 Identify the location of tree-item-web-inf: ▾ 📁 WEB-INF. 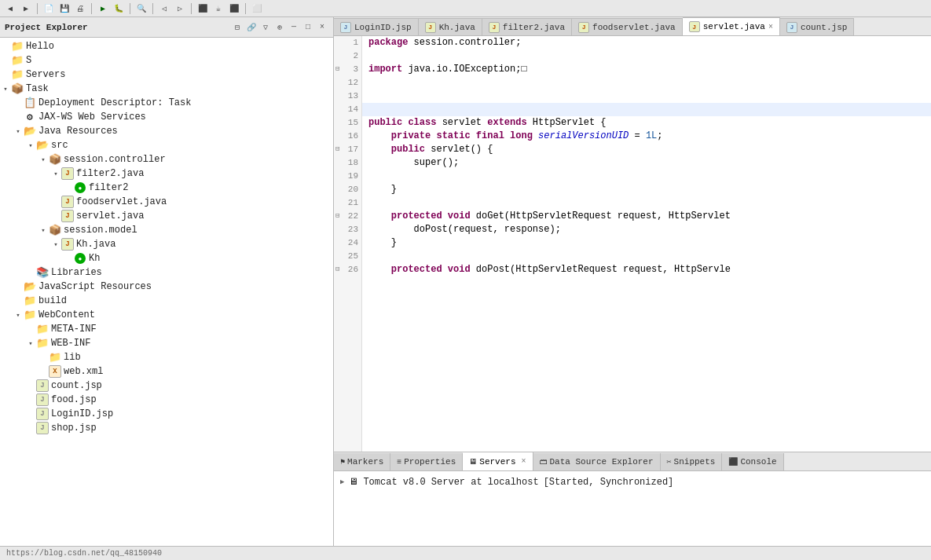
(167, 343).